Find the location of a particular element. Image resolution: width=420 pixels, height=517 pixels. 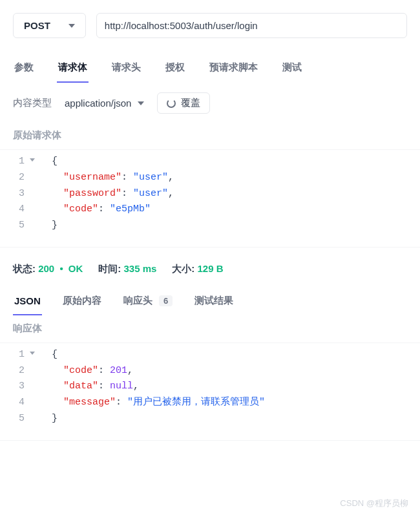

headers-count-badge: 6 is located at coordinates (165, 301).